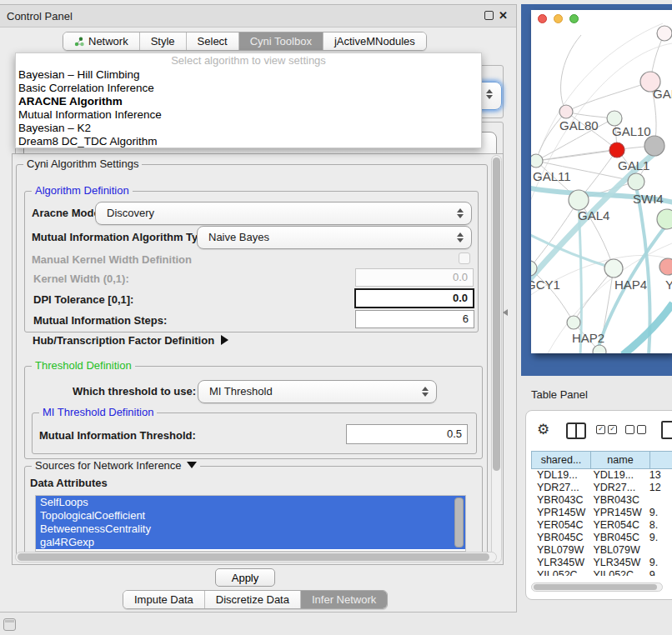  Describe the element at coordinates (602, 525) in the screenshot. I see `table-row: YER054CYER054C8.` at that location.